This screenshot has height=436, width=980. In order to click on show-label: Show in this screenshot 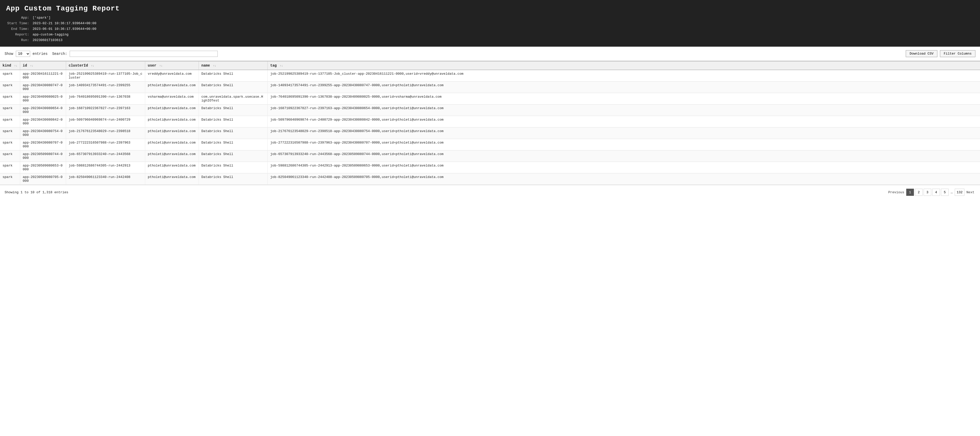, I will do `click(9, 54)`.